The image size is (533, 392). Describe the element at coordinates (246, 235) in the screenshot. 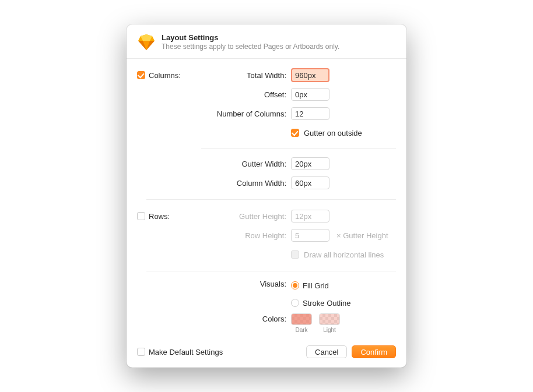

I see `row-height-label: Row Height:` at that location.